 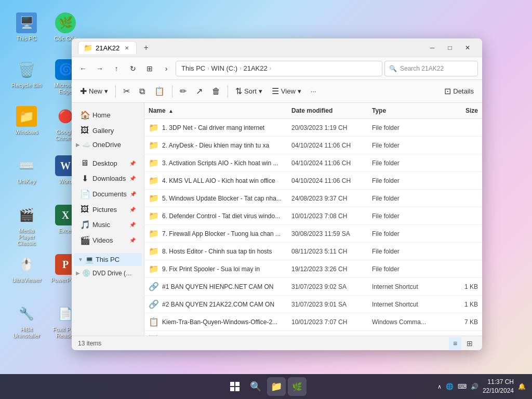 I want to click on rename-button: ✏, so click(x=183, y=91).